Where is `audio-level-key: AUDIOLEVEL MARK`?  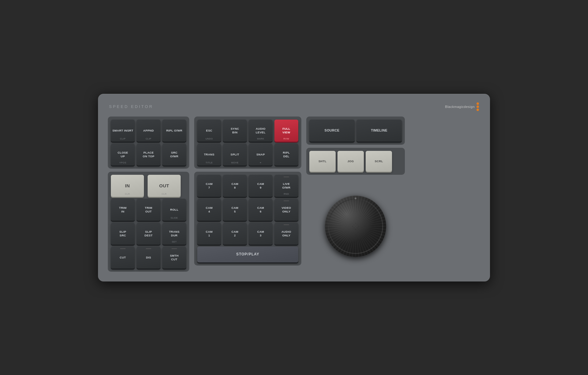 audio-level-key: AUDIOLEVEL MARK is located at coordinates (261, 131).